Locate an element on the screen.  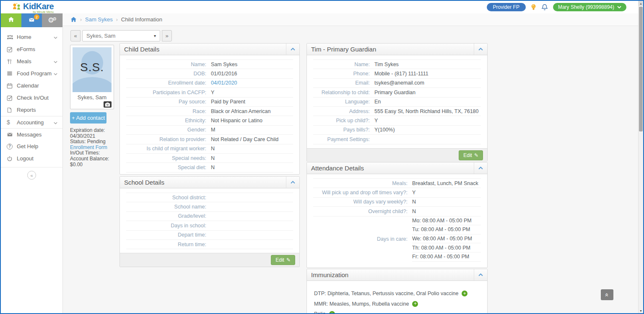
panel-title: Tim - Primary Guardian is located at coordinates (390, 49).